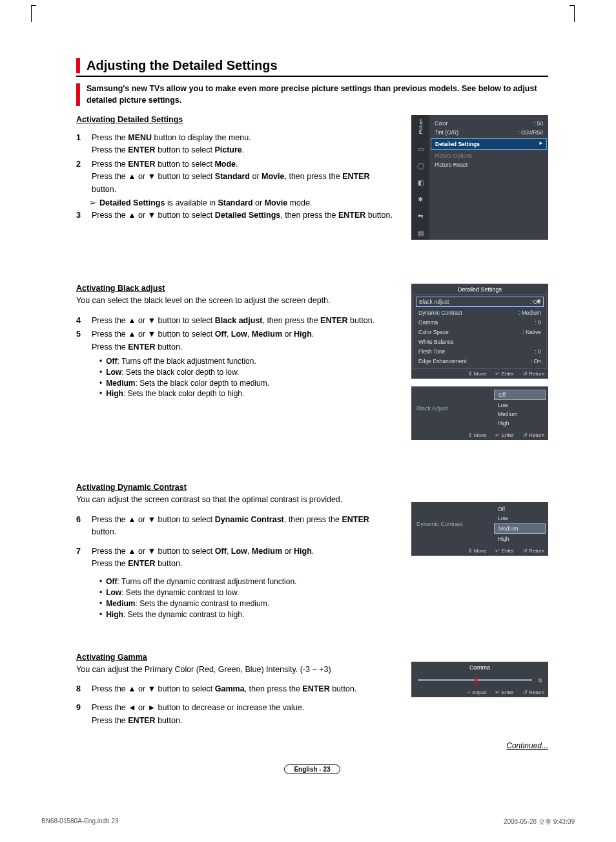 Image resolution: width=616 pixels, height=842 pixels. Describe the element at coordinates (84, 341) in the screenshot. I see `step-number: 5` at that location.